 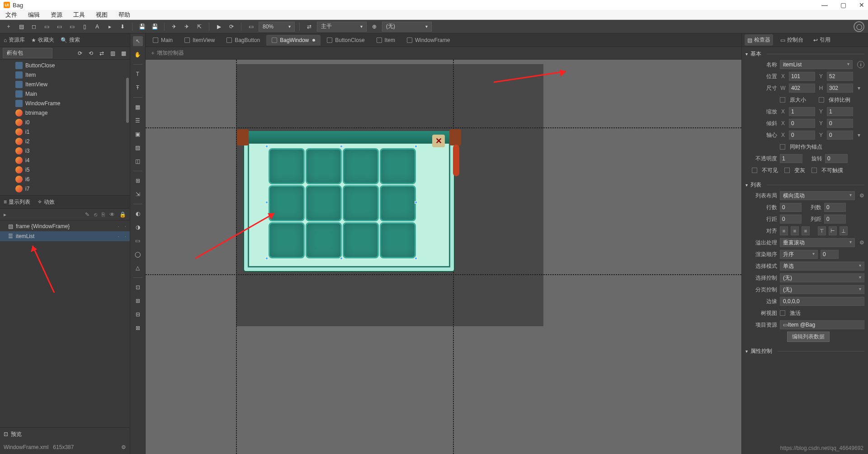 I want to click on graph-icon: ▨, so click(x=138, y=148).